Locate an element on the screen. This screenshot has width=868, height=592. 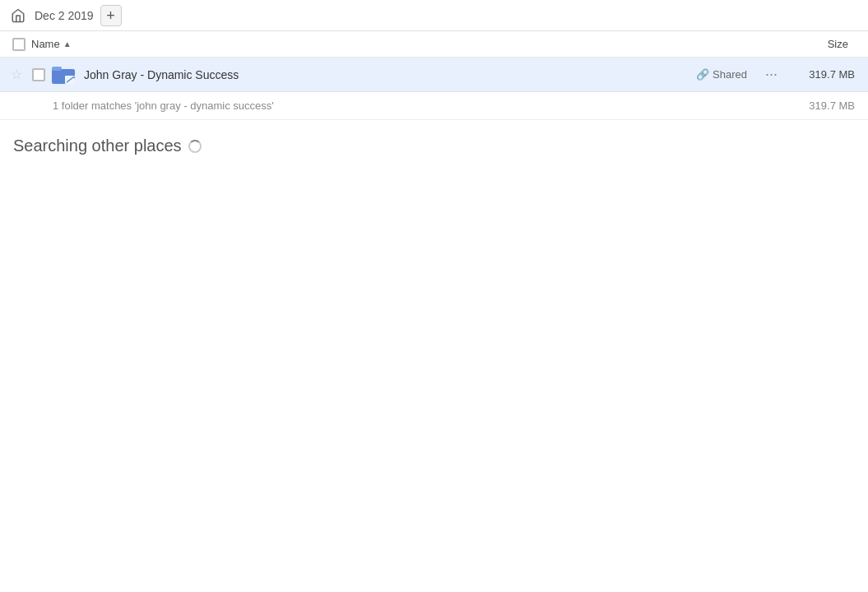
column-size-label: Size is located at coordinates (838, 44).